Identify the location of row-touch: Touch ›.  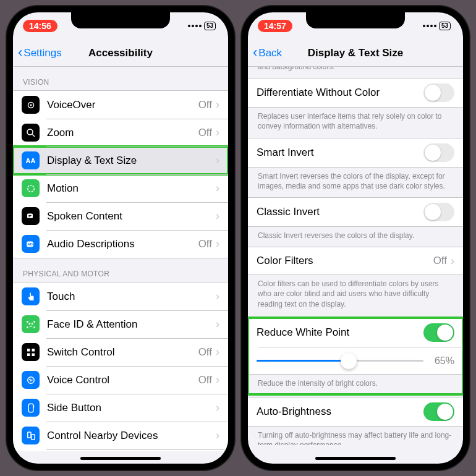
(121, 297).